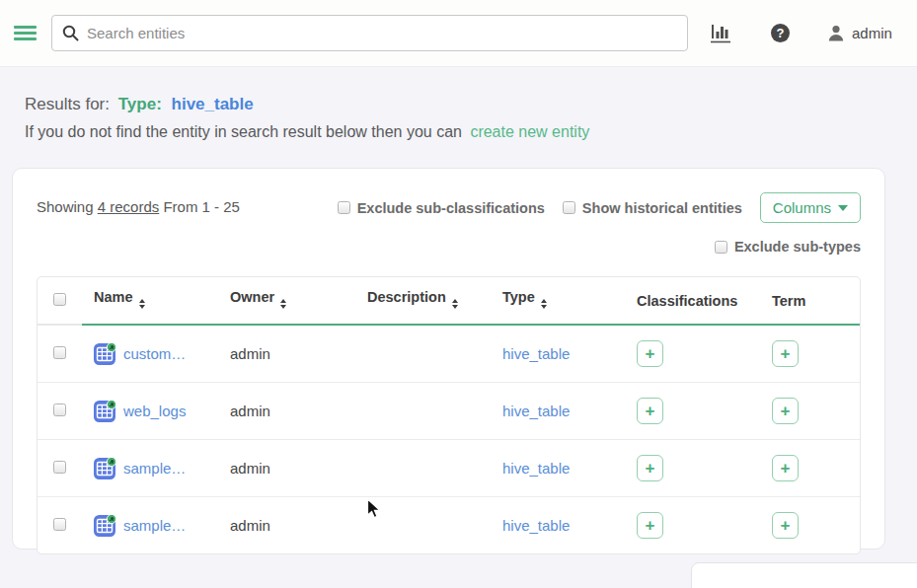 The width and height of the screenshot is (917, 588). Describe the element at coordinates (843, 211) in the screenshot. I see `chevron-down-icon` at that location.